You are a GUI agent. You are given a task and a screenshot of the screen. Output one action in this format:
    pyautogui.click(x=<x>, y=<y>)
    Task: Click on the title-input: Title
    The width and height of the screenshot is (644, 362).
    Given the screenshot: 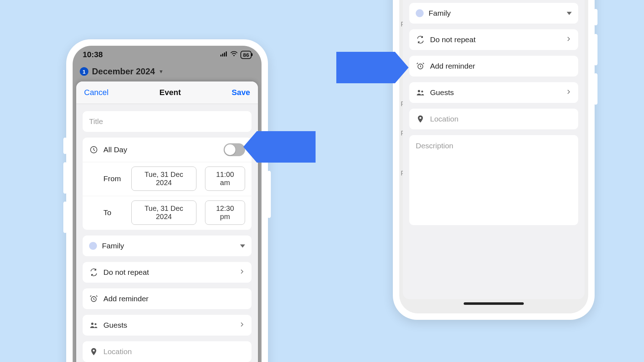 What is the action you would take?
    pyautogui.click(x=167, y=122)
    